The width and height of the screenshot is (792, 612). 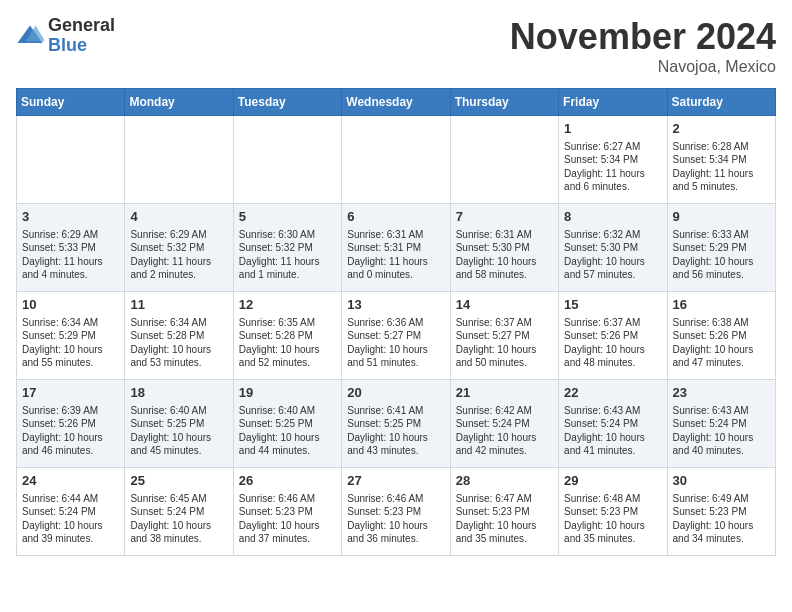 I want to click on day-info-line: Daylight: 10 hours and 46 minutes., so click(x=70, y=444).